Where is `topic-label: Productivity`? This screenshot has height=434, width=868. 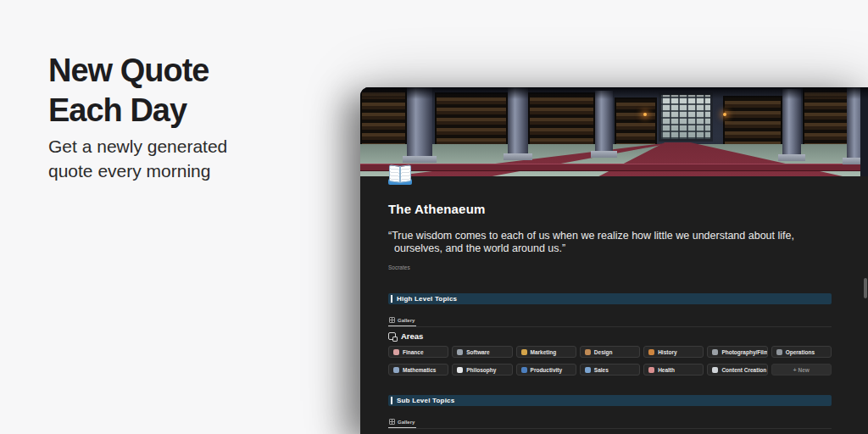
topic-label: Productivity is located at coordinates (547, 370).